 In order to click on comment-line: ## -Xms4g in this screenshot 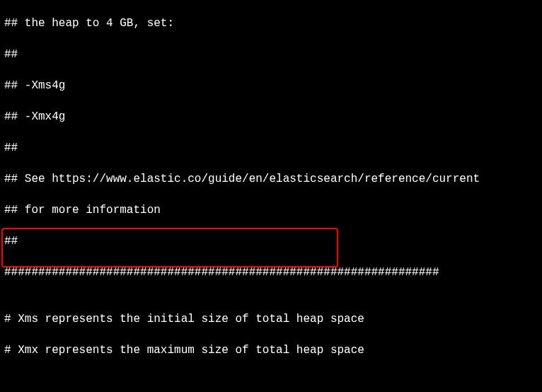, I will do `click(271, 86)`.